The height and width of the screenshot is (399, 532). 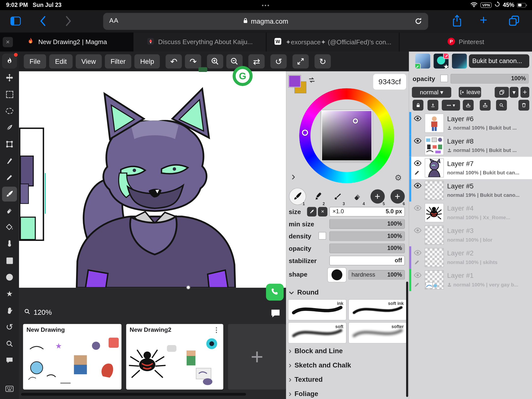 I want to click on layer-row: Layer #1 normal 100% | very gay b..., so click(x=470, y=280).